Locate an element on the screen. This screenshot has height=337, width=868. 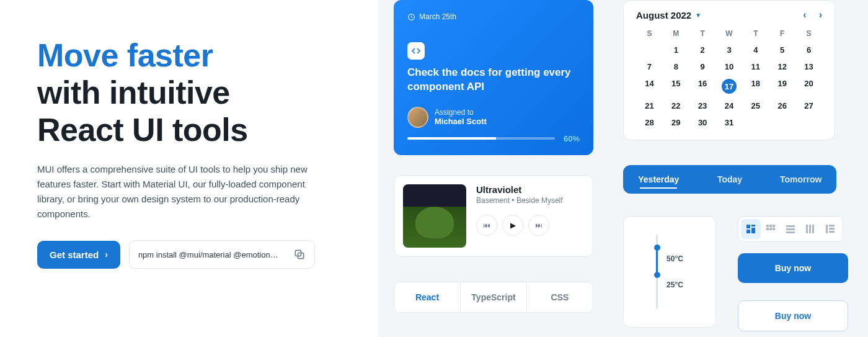
calendar-day: 26 is located at coordinates (782, 106).